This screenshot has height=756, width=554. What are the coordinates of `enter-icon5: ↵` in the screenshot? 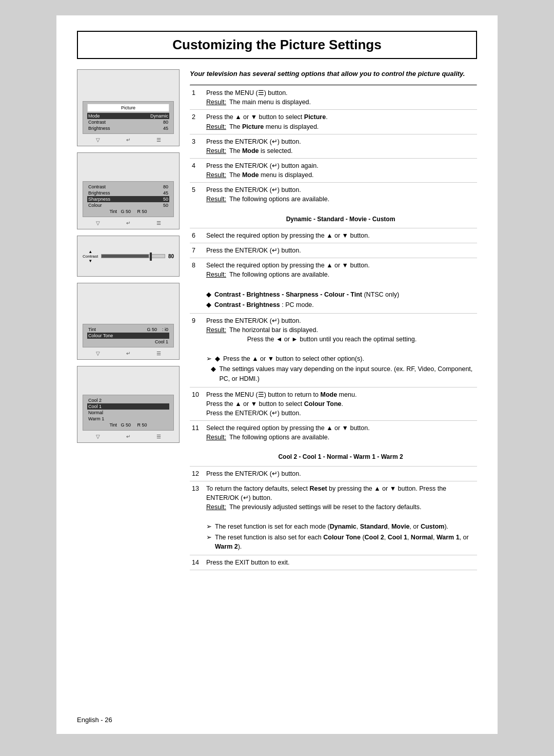 It's located at (128, 436).